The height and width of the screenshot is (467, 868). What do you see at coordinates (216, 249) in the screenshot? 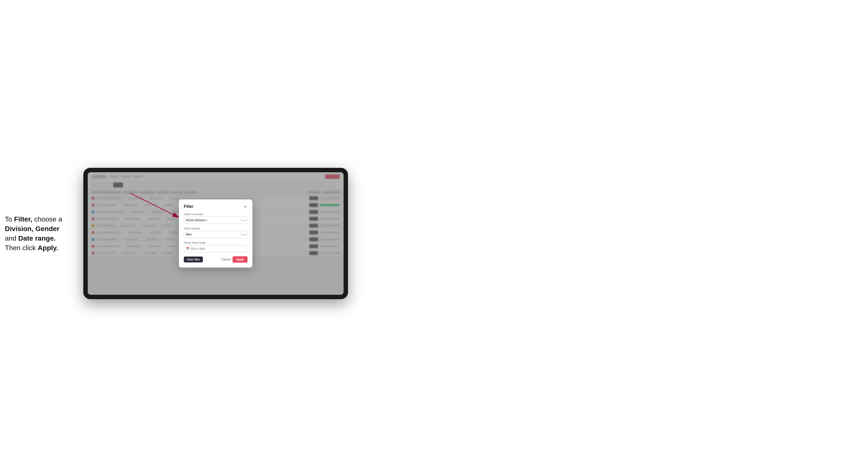
I see `date-range-wrapper: 📅` at bounding box center [216, 249].